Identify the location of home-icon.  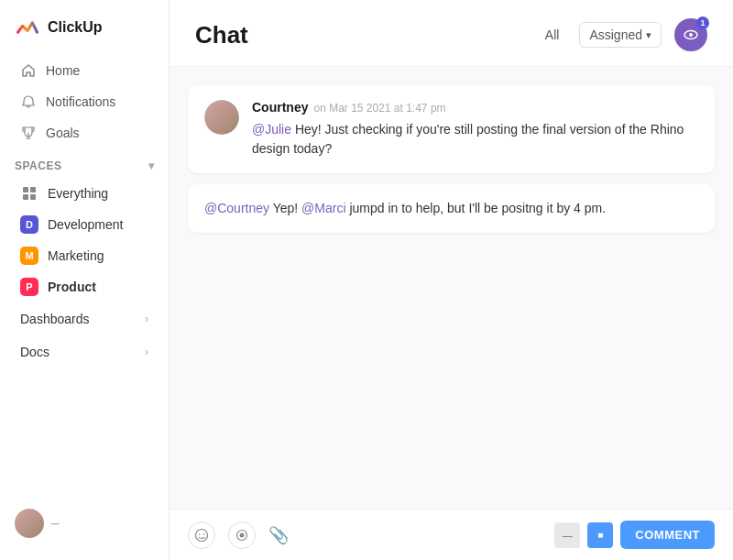
(28, 71).